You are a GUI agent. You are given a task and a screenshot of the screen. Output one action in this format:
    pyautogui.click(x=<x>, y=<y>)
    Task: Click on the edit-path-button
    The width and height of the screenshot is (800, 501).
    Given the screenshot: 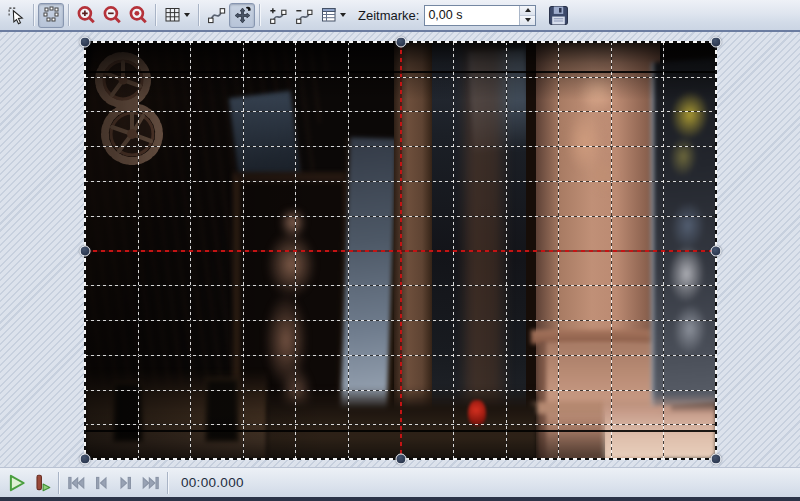 What is the action you would take?
    pyautogui.click(x=216, y=16)
    